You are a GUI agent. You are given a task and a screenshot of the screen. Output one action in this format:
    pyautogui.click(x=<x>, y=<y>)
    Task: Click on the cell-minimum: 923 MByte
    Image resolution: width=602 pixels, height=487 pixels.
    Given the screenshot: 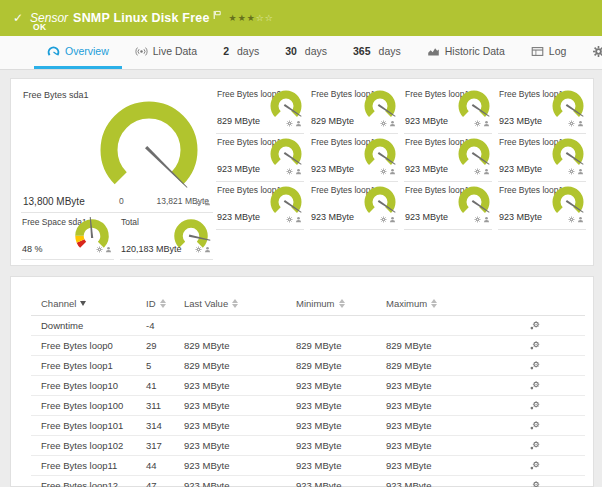 What is the action you would take?
    pyautogui.click(x=341, y=466)
    